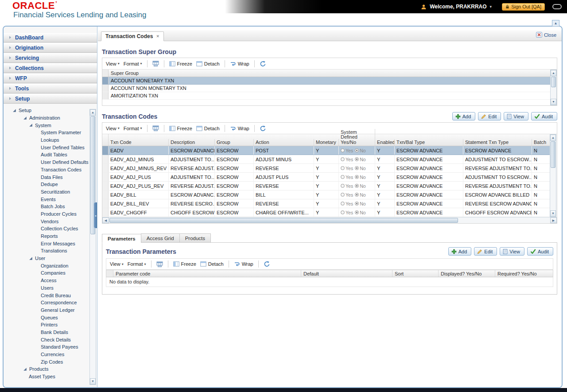 This screenshot has height=392, width=567. What do you see at coordinates (485, 252) in the screenshot?
I see `params-edit-button: Edit` at bounding box center [485, 252].